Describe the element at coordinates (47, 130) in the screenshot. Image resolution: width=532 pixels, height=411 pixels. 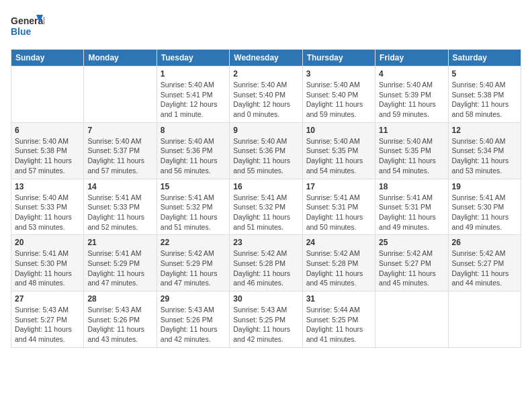
I see `day-number: 6` at that location.